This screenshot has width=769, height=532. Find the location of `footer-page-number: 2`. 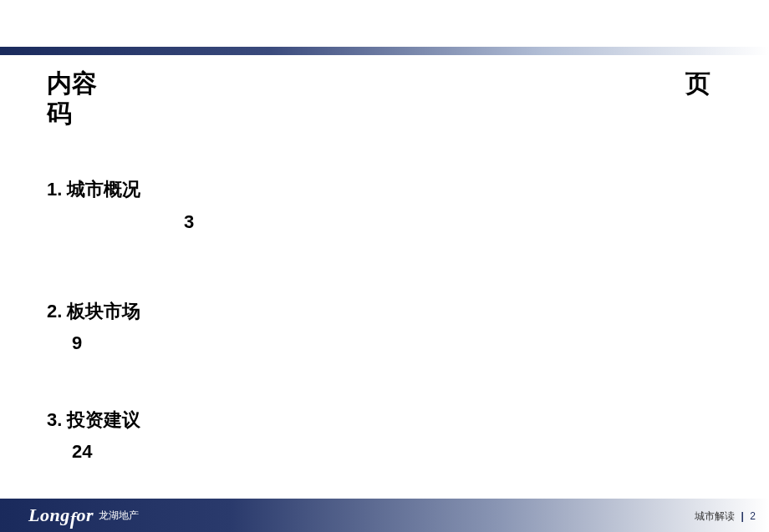

footer-page-number: 2 is located at coordinates (752, 516).